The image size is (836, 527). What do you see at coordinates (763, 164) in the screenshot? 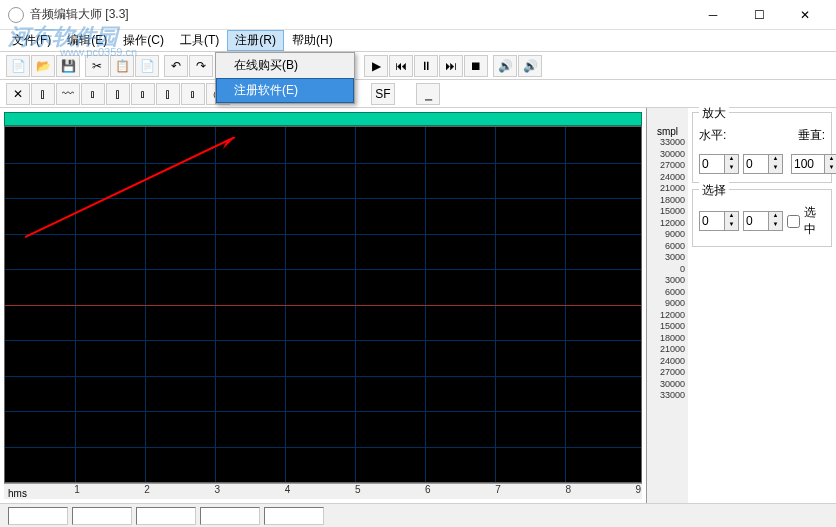
I see `horiz-spinner-2: ▲▼` at bounding box center [763, 164].